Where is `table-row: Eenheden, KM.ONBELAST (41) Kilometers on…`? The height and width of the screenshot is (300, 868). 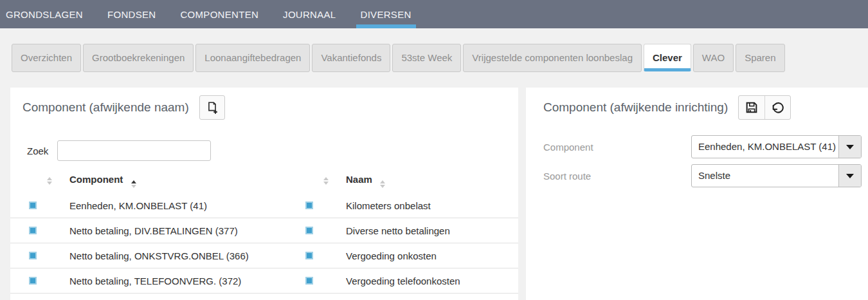 table-row: Eenheden, KM.ONBELAST (41) Kilometers on… is located at coordinates (264, 206).